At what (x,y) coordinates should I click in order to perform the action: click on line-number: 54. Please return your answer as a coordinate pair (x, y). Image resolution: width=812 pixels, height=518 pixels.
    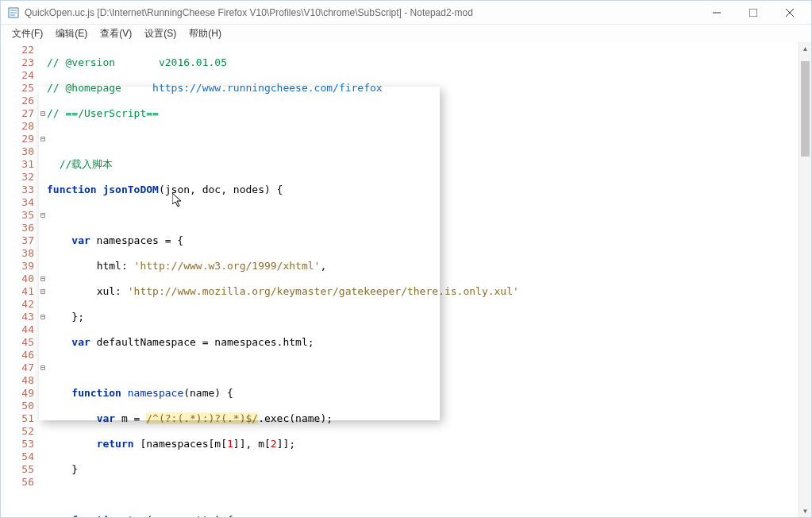
    Looking at the image, I should click on (17, 457).